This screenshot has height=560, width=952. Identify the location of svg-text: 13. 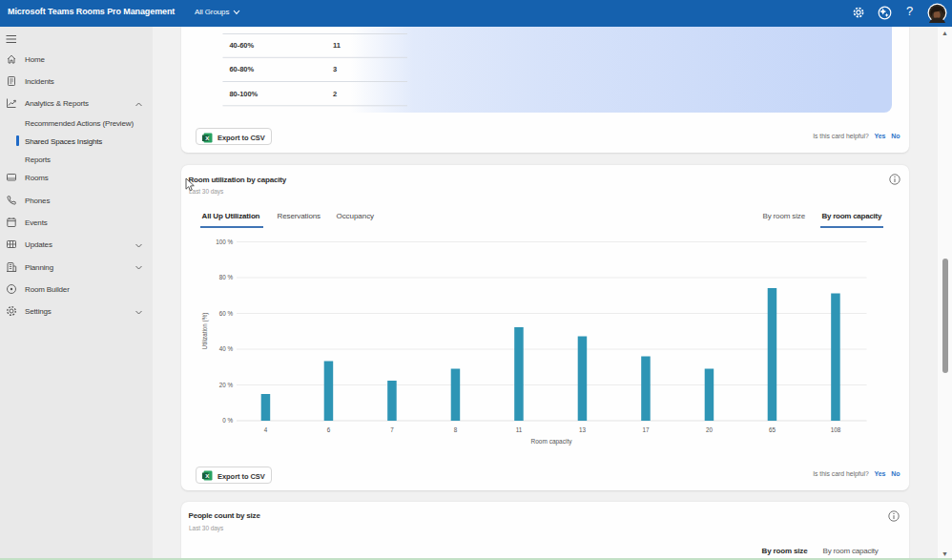
(582, 429).